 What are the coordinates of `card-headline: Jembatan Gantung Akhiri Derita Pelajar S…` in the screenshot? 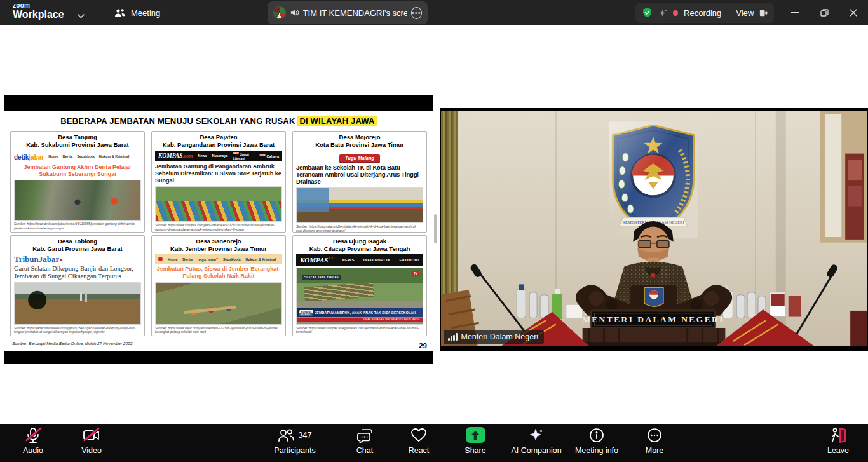 It's located at (78, 172).